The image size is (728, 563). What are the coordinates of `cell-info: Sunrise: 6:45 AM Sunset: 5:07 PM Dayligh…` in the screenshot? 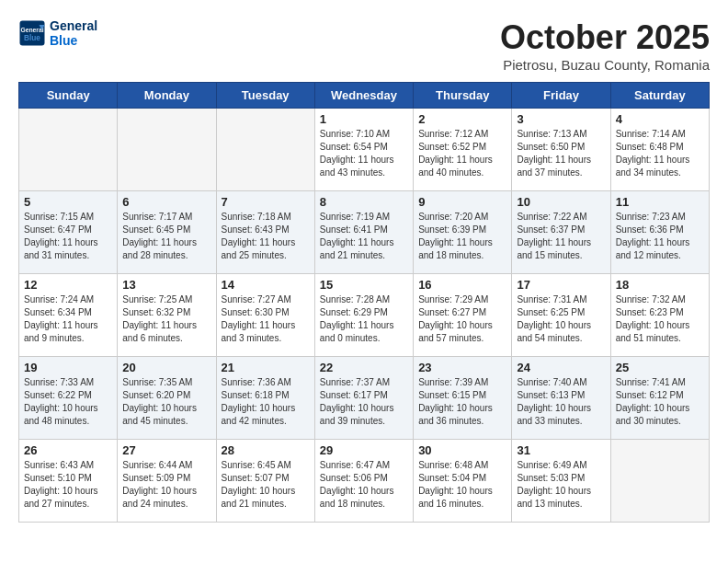 It's located at (266, 485).